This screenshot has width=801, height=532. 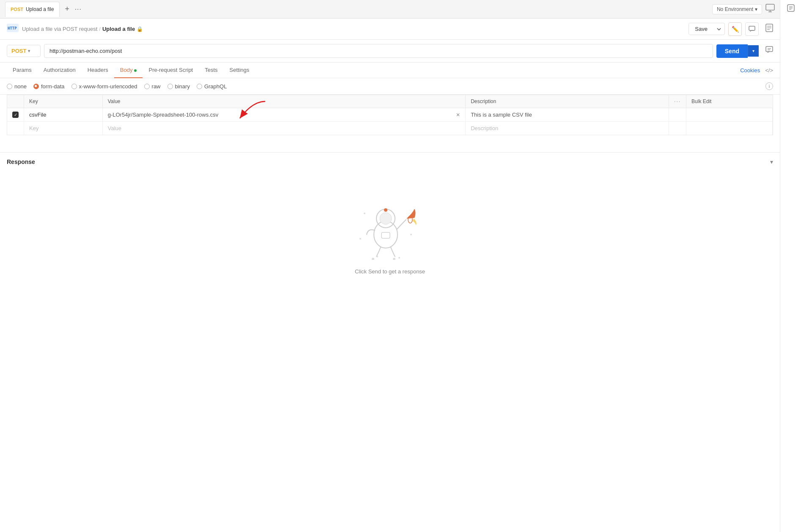 I want to click on form-data-radio, so click(x=36, y=86).